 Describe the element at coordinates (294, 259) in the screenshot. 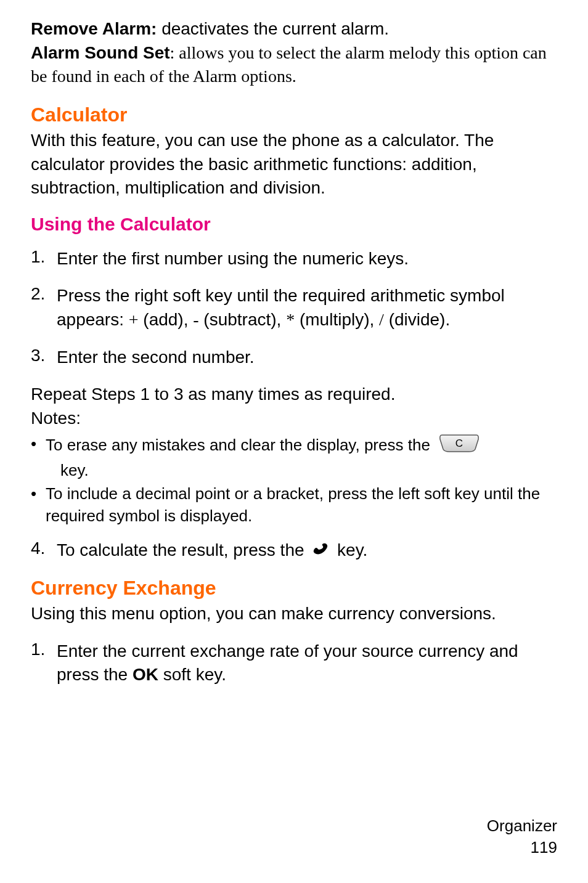

I see `step-1: 1. Enter the first number using the nume…` at that location.